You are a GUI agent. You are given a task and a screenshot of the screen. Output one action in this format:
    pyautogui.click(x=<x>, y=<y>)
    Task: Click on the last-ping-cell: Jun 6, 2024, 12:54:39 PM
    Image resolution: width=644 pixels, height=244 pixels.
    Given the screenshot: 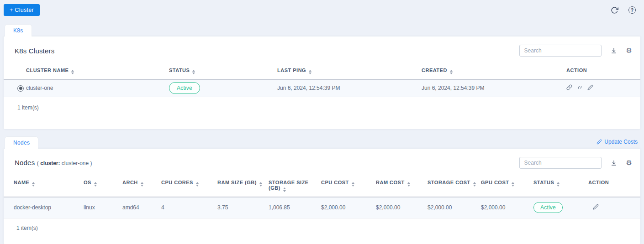 What is the action you would take?
    pyautogui.click(x=349, y=88)
    